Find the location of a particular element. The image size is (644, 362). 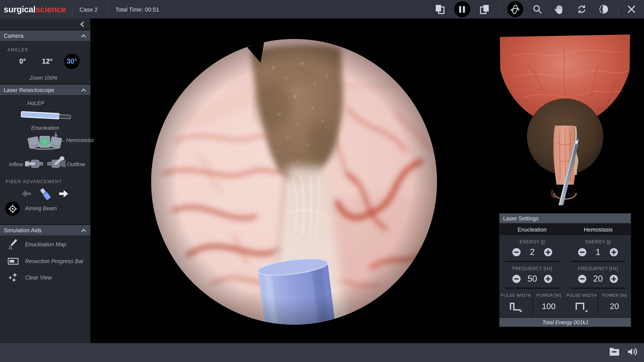

enucleation-map-toggle: Enucleation Map is located at coordinates (45, 244).